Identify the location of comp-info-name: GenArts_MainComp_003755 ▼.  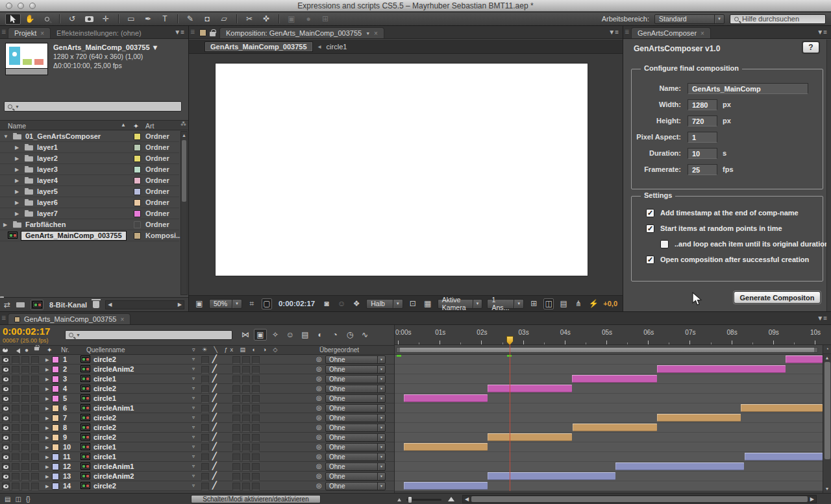
(106, 47).